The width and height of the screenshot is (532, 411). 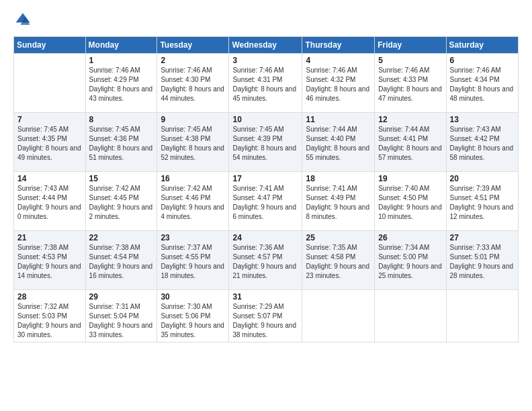 I want to click on logo, so click(x=24, y=20).